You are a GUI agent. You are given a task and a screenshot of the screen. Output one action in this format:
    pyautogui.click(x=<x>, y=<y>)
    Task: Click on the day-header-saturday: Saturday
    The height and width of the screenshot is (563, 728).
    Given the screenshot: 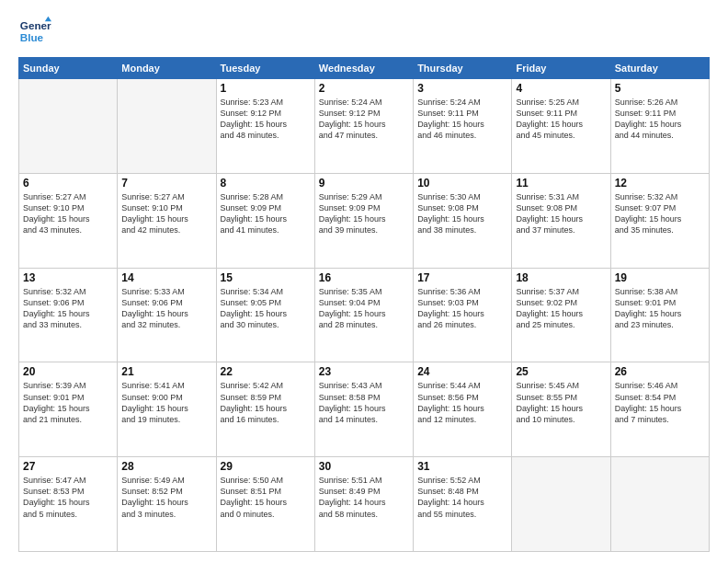 What is the action you would take?
    pyautogui.click(x=660, y=68)
    